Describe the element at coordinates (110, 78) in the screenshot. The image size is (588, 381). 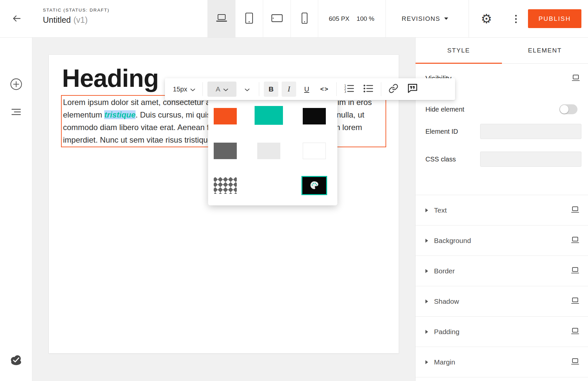
I see `heading-element: Heading` at that location.